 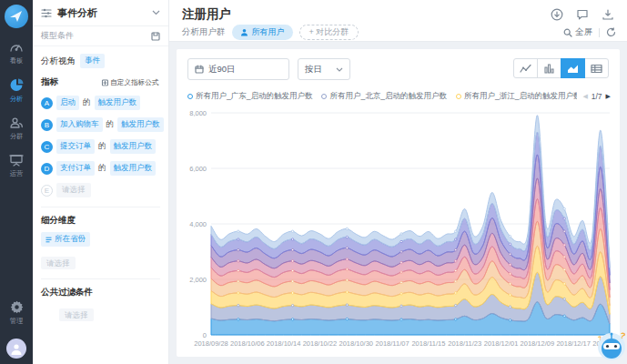 I want to click on legend-item: 所有用户_北京_启动的触发用户数, so click(x=384, y=96).